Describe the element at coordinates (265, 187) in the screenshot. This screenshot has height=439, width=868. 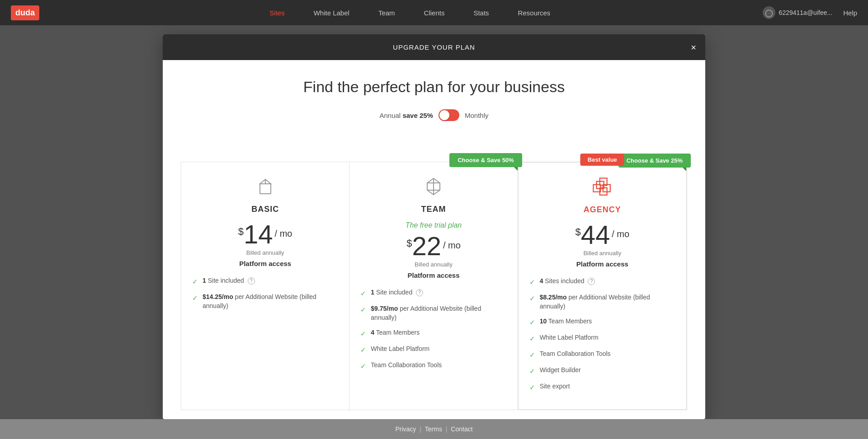
I see `basic-icon` at that location.